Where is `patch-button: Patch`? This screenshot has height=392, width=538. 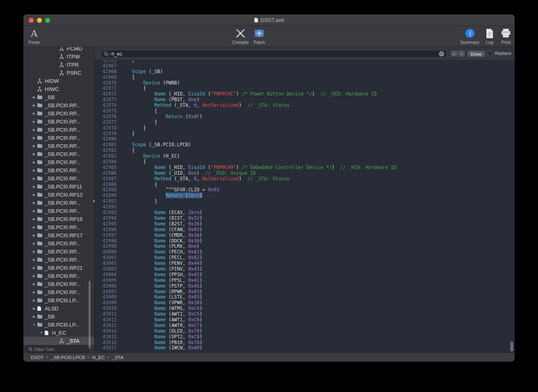 patch-button: Patch is located at coordinates (259, 36).